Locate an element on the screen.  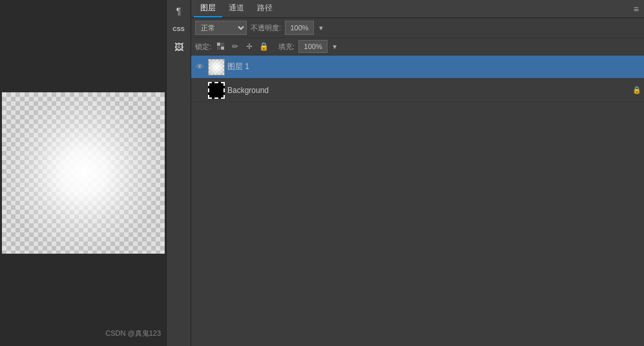
fill-label: 填充: is located at coordinates (287, 46).